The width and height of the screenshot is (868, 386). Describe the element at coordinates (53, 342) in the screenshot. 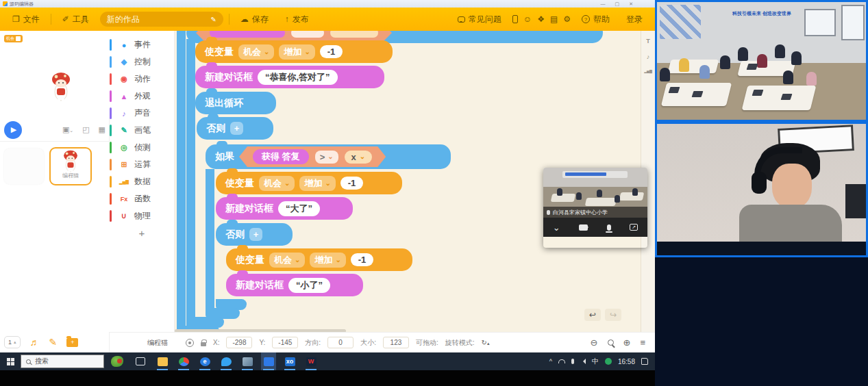

I see `paint-pencil-icon: ✎` at that location.